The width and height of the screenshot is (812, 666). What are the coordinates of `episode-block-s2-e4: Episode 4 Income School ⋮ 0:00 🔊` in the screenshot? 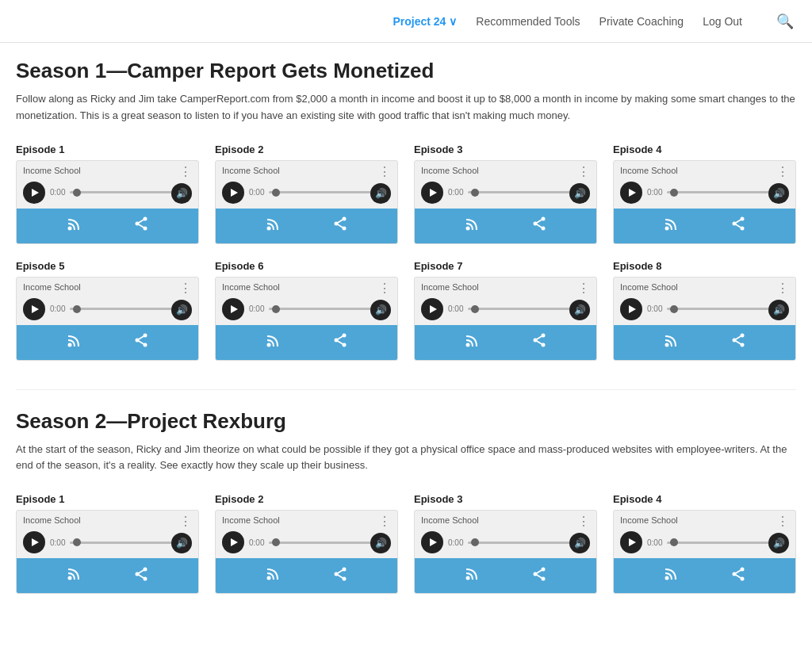 It's located at (704, 544).